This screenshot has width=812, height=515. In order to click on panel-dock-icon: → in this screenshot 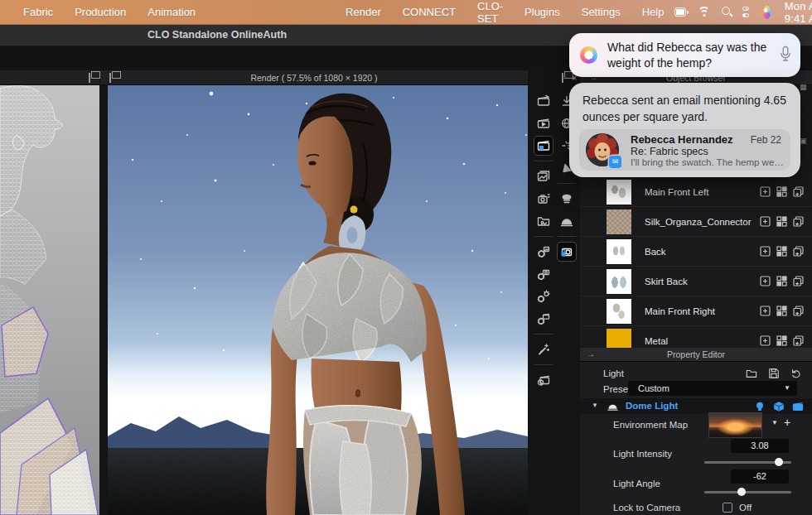, I will do `click(591, 354)`.